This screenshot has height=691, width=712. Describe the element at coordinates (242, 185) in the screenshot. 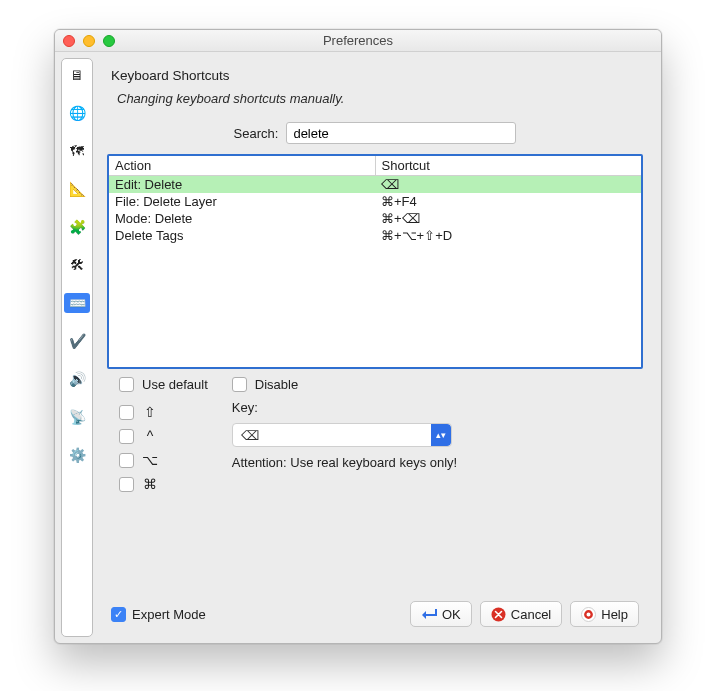

I see `cell-action: Edit: Delete` at that location.